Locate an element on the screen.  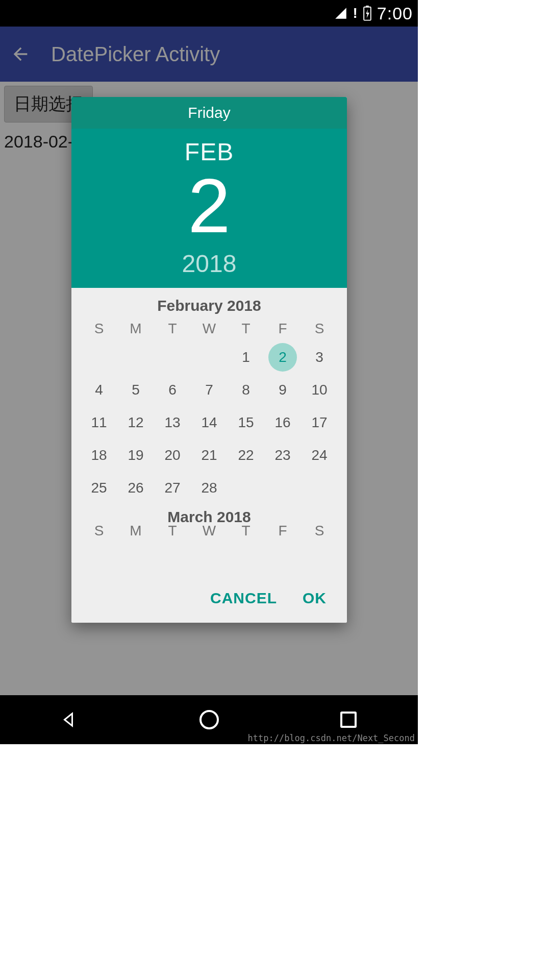
calendar-next-dow-row: SMTWTFS is located at coordinates (209, 535).